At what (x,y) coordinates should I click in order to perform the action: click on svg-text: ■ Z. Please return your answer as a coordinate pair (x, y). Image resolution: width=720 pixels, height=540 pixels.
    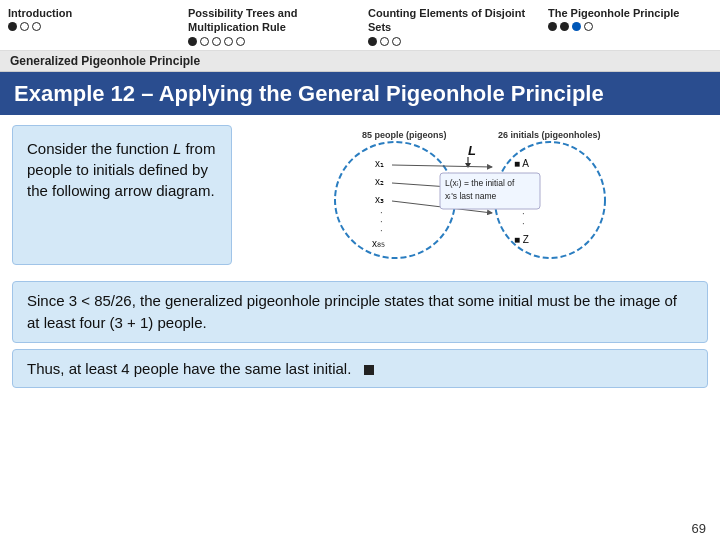
    Looking at the image, I should click on (522, 240).